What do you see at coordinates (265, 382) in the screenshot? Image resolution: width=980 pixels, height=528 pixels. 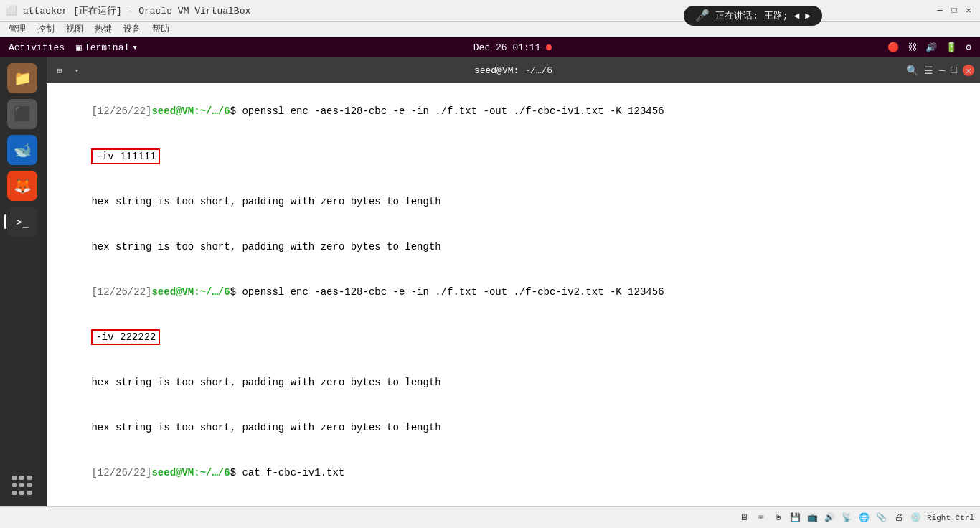 I see `hex-warning-3: hex string is too short, padding with ze…` at bounding box center [265, 382].